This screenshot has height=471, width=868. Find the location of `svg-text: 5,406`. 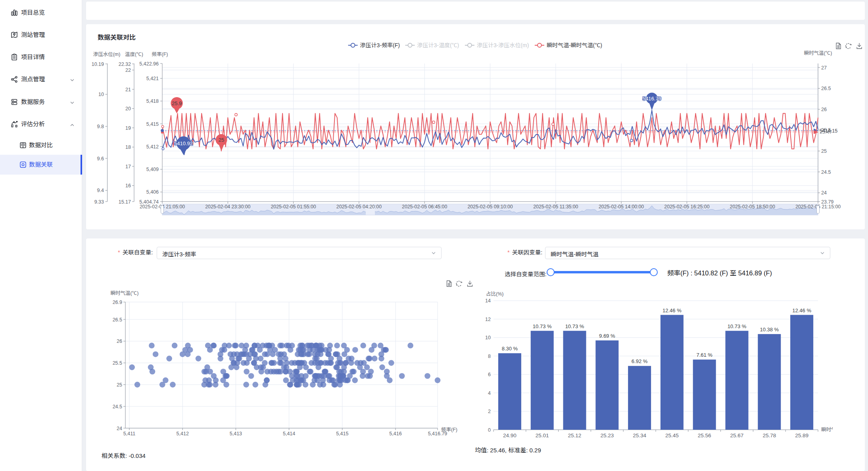

svg-text: 5,406 is located at coordinates (152, 192).